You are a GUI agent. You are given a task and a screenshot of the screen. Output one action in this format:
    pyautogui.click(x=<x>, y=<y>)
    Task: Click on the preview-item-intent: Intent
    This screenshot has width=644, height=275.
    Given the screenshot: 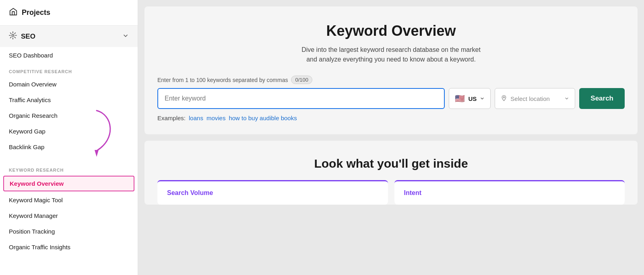 What is the action you would take?
    pyautogui.click(x=510, y=192)
    